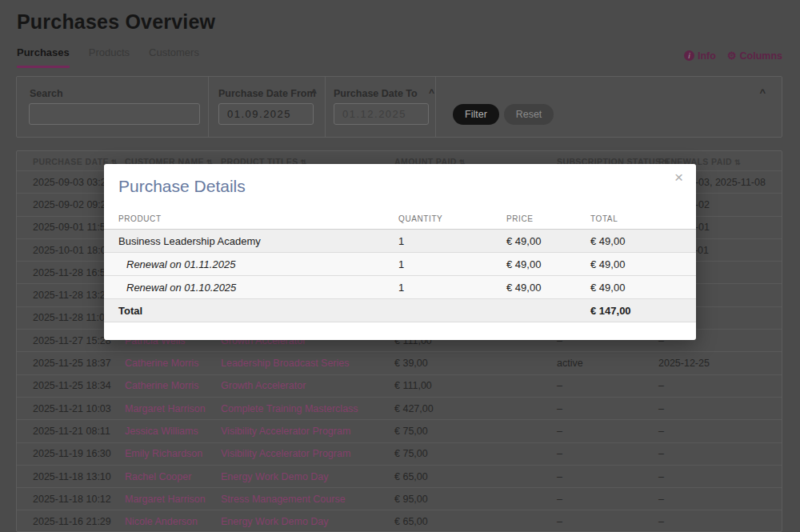 This screenshot has width=800, height=532. What do you see at coordinates (46, 94) in the screenshot?
I see `search-label: Search` at bounding box center [46, 94].